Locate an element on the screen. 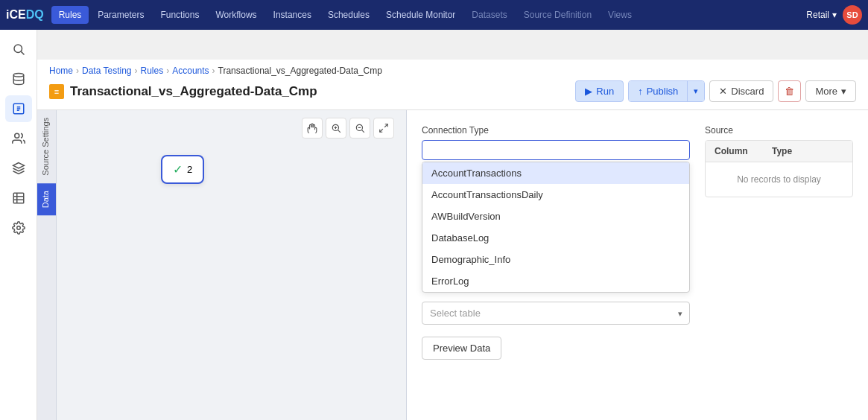 The height and width of the screenshot is (420, 868). nav-workflows: Workflows is located at coordinates (235, 15).